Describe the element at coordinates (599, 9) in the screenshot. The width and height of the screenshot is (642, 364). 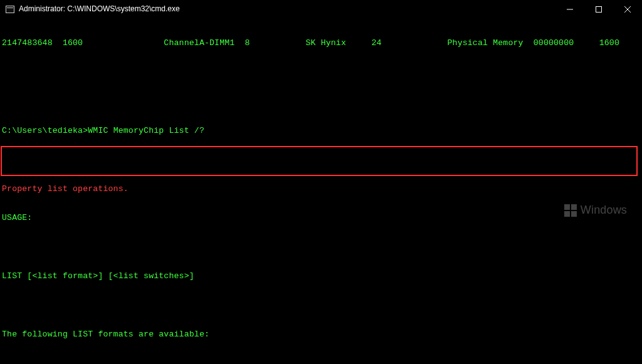
I see `maximize-button` at that location.